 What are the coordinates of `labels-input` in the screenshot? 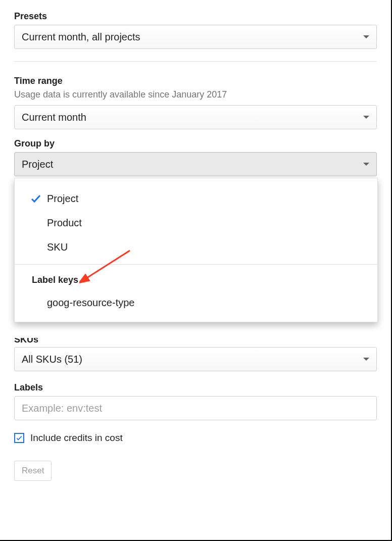 It's located at (195, 408).